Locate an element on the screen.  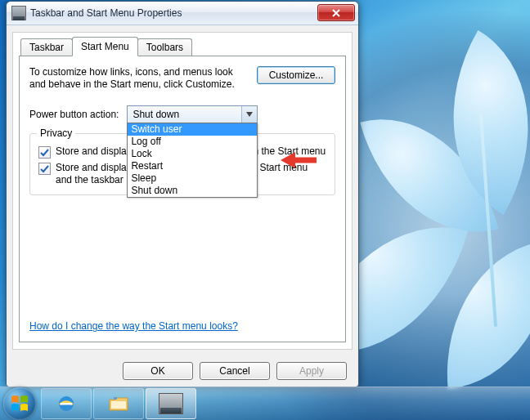
power-option-switch-user: Switch user is located at coordinates (192, 129).